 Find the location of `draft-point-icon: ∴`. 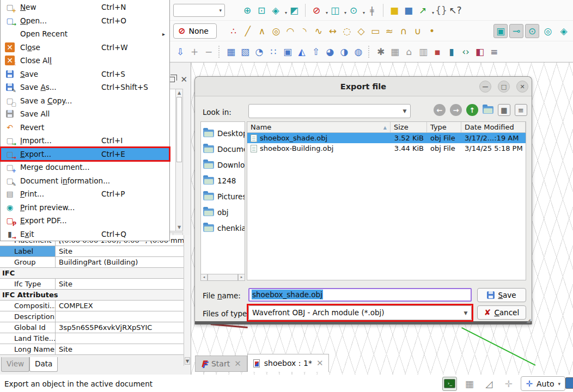

draft-point-icon: ∴ is located at coordinates (234, 31).